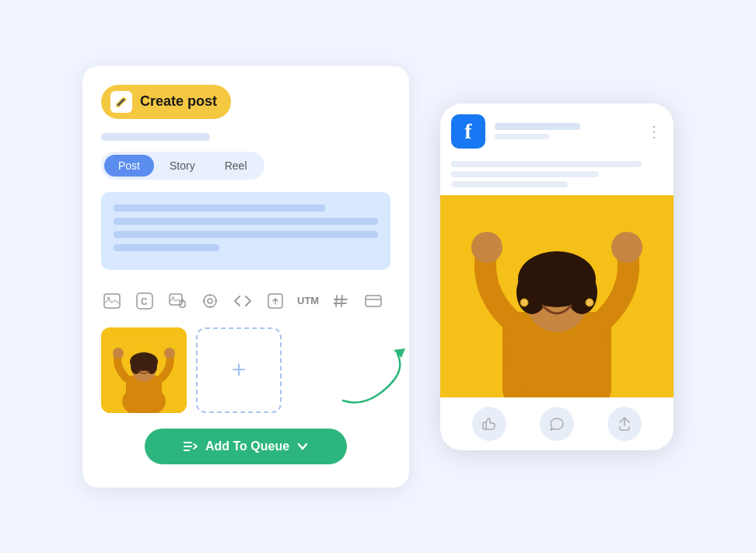 Image resolution: width=756 pixels, height=553 pixels. Describe the element at coordinates (177, 301) in the screenshot. I see `media-lock-icon` at that location.